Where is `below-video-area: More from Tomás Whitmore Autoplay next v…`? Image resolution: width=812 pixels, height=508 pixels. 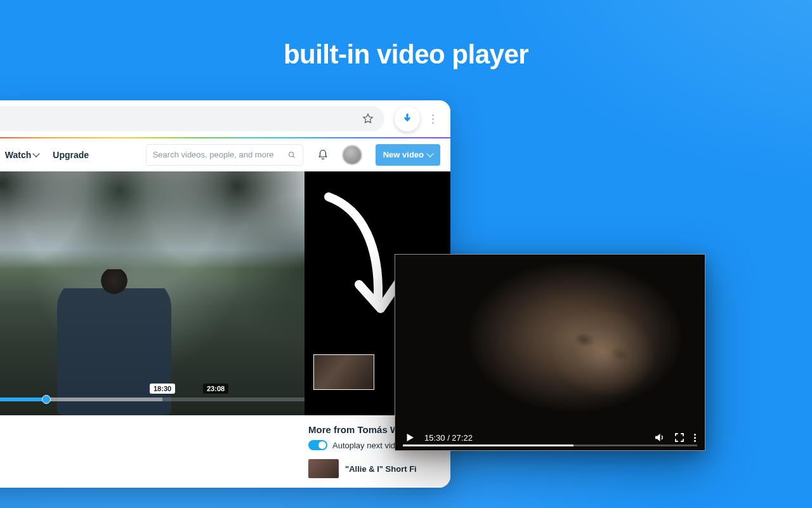
below-video-area: More from Tomás Whitmore Autoplay next v… is located at coordinates (225, 451).